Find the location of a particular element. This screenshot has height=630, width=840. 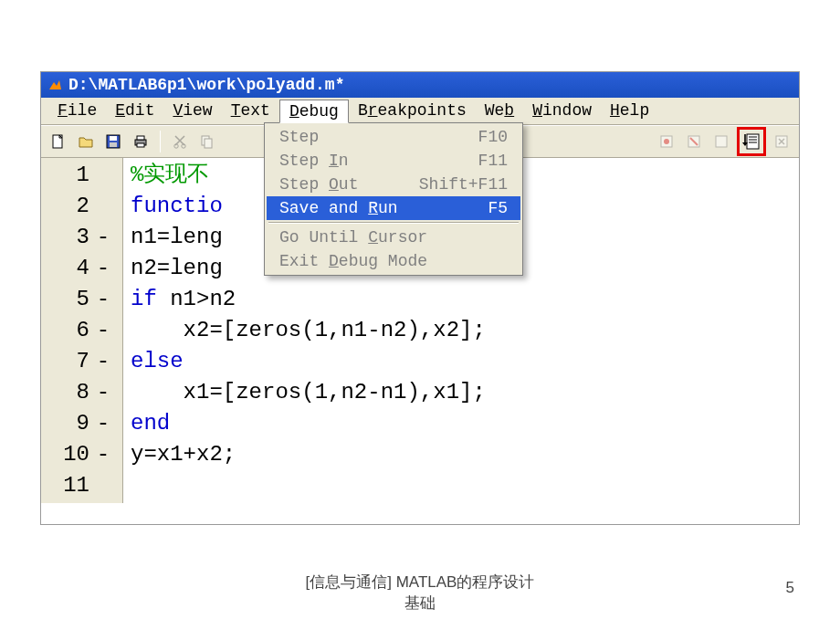

code-line: else is located at coordinates (461, 362).